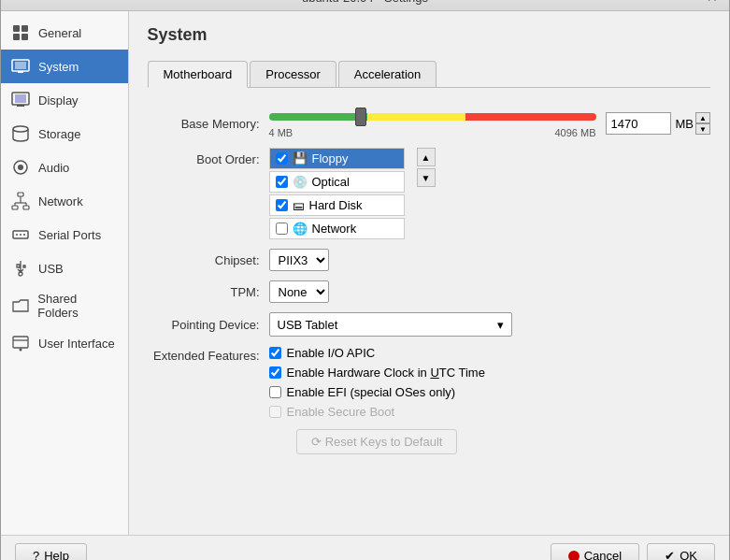 The width and height of the screenshot is (730, 560). I want to click on sidebar-label-display: Display, so click(58, 101).